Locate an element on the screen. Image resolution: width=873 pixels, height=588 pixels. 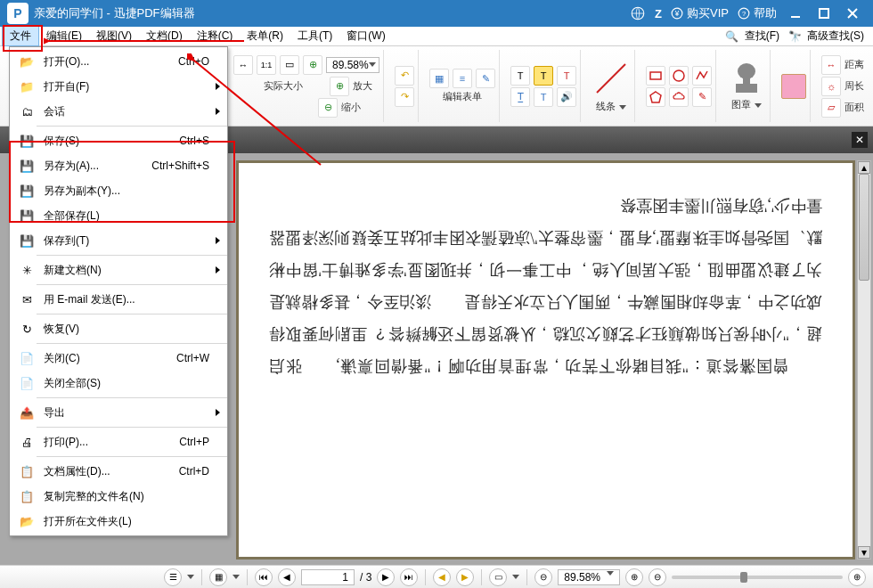
zoom-out-status-icon: ⊖ is located at coordinates (543, 577).